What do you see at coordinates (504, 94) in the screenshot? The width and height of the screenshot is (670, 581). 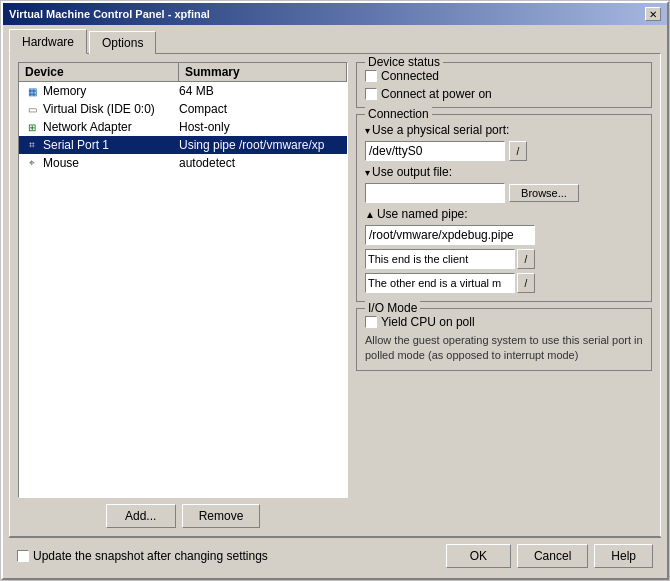 I see `connect-power-row: Connect at power on` at bounding box center [504, 94].